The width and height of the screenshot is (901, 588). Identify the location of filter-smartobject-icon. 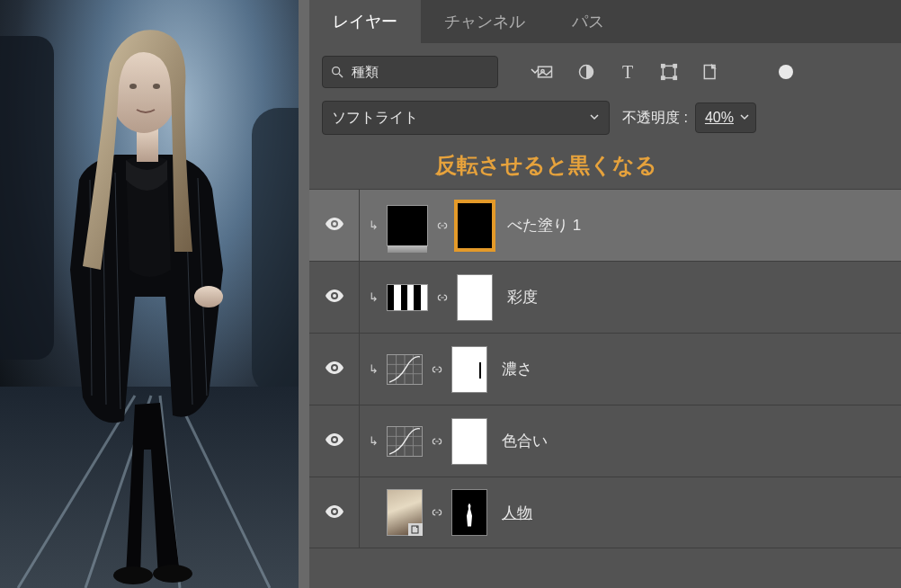
(710, 72).